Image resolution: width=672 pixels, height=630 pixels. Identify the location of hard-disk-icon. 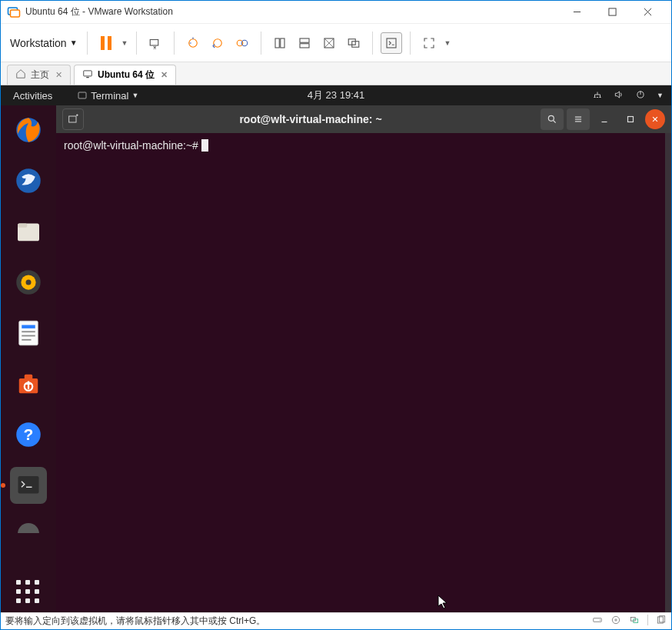
(597, 622).